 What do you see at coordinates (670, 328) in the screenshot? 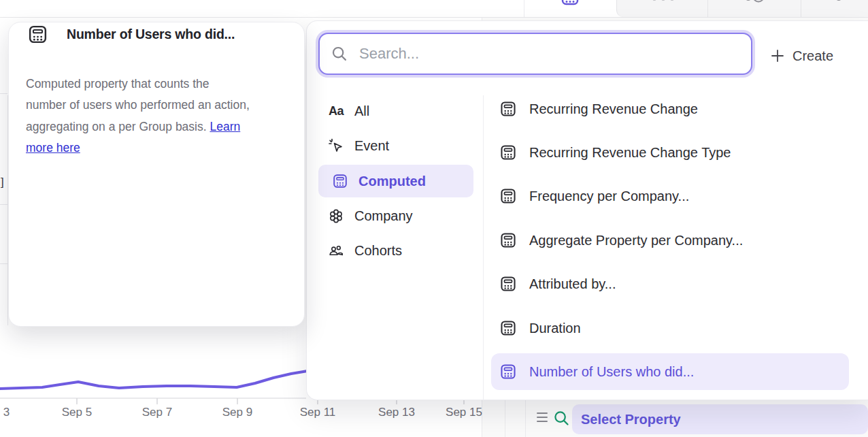
I see `property-item: Duration` at bounding box center [670, 328].